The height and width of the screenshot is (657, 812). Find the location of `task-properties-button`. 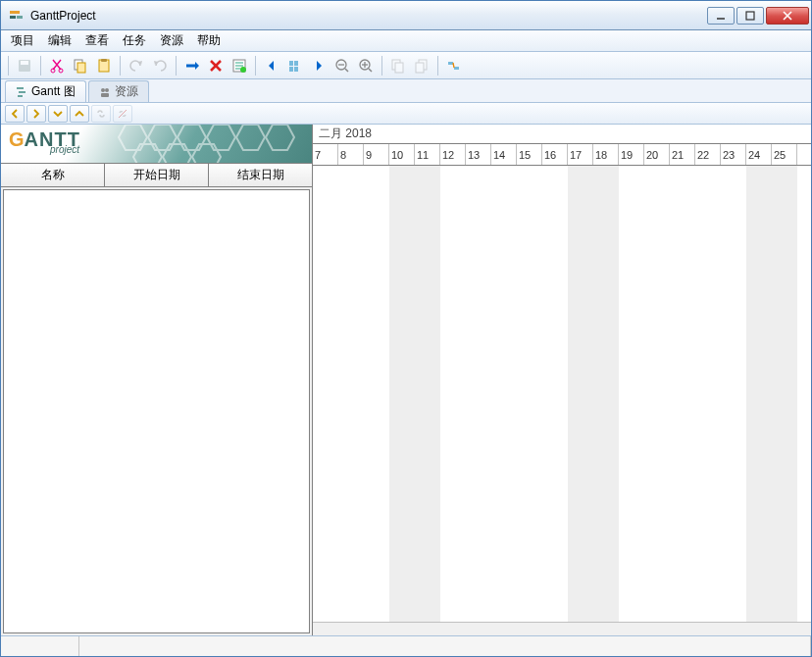

task-properties-button is located at coordinates (239, 66).